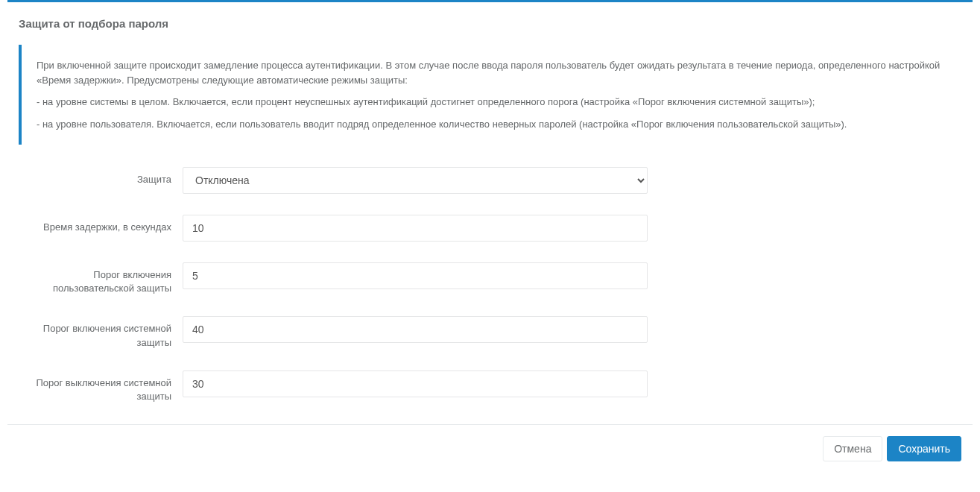 The image size is (980, 492). Describe the element at coordinates (415, 180) in the screenshot. I see `protection-select: Отключена` at that location.